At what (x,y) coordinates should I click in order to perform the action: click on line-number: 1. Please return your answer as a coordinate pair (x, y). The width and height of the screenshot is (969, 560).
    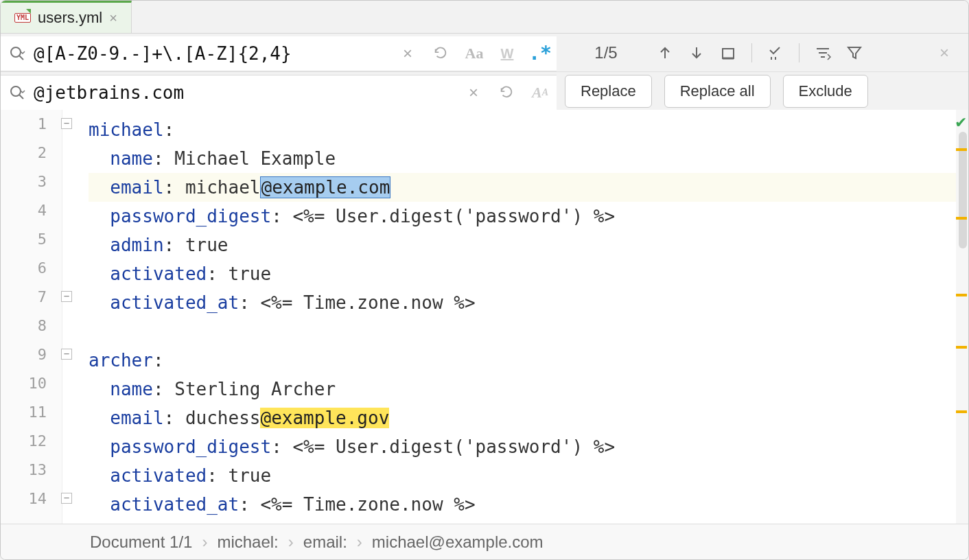
    Looking at the image, I should click on (32, 130).